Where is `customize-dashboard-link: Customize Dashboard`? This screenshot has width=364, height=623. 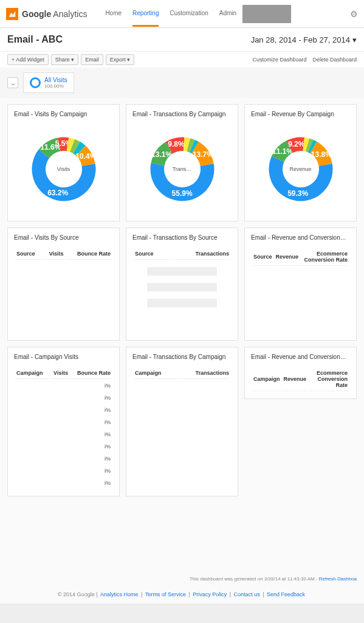
customize-dashboard-link: Customize Dashboard is located at coordinates (280, 60).